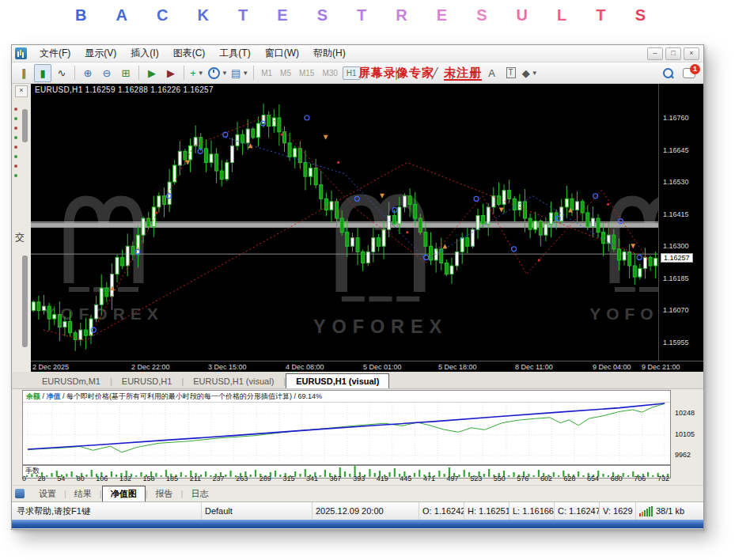  I want to click on search-icon, so click(668, 73).